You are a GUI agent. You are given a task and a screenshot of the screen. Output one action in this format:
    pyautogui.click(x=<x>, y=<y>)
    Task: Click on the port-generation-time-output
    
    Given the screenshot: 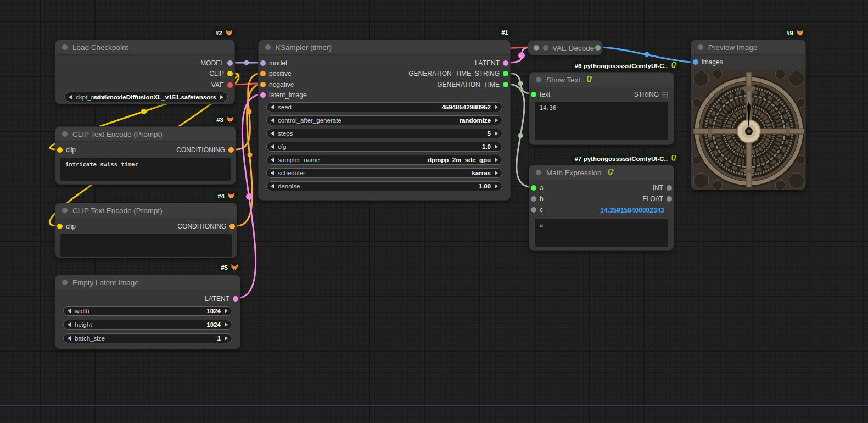 What is the action you would take?
    pyautogui.click(x=506, y=85)
    